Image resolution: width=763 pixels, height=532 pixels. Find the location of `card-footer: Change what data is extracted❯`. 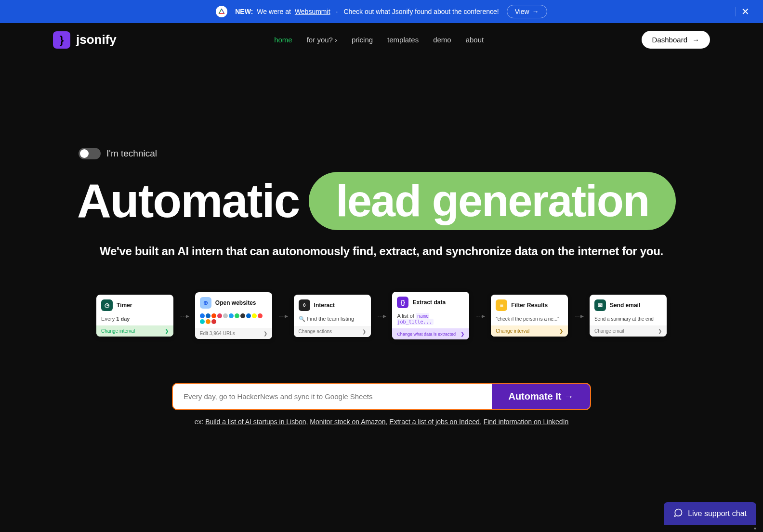

card-footer: Change what data is extracted❯ is located at coordinates (431, 334).